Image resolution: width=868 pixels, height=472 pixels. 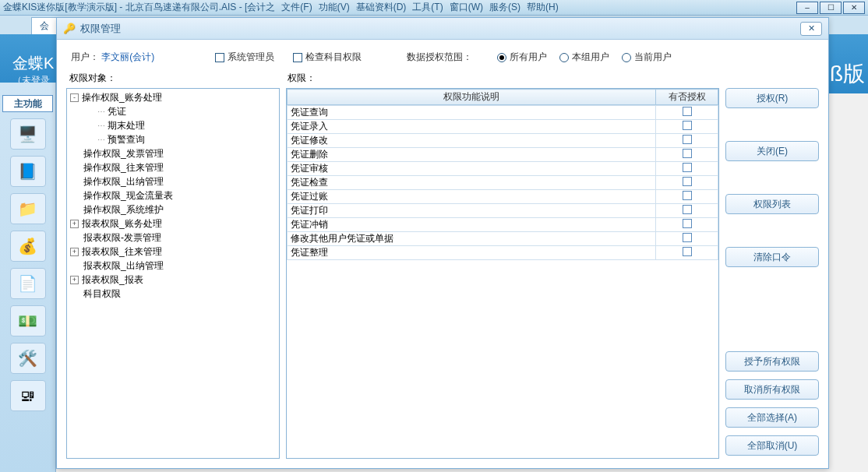 What do you see at coordinates (382, 8) in the screenshot?
I see `menu-basedata: 基础资料(D)` at bounding box center [382, 8].